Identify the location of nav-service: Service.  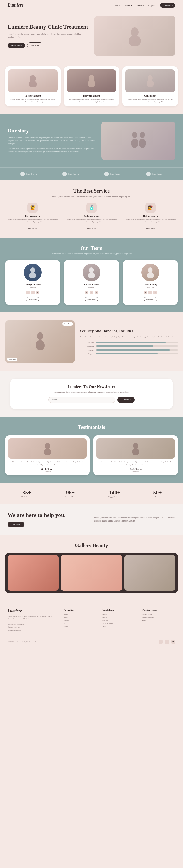
(141, 5).